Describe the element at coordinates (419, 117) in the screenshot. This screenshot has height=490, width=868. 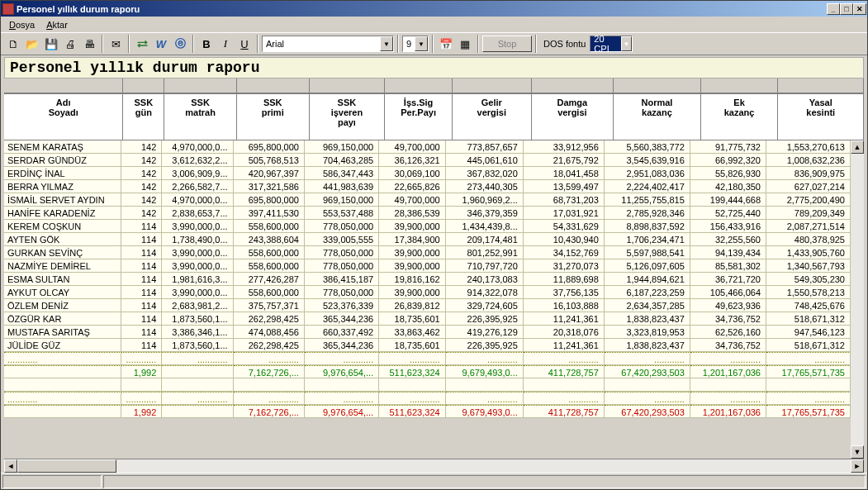
I see `column-header: İşs.SigPer.Payı` at that location.